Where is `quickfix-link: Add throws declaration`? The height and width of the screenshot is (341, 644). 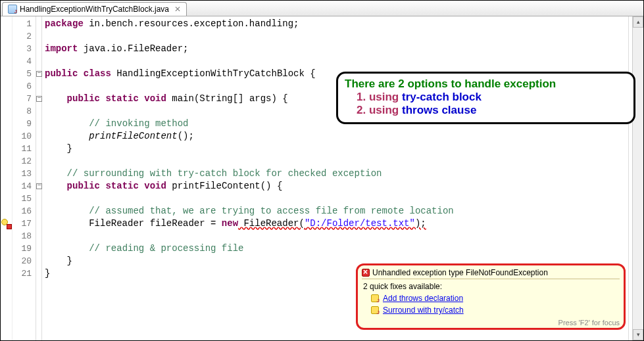 quickfix-link: Add throws declaration is located at coordinates (423, 298).